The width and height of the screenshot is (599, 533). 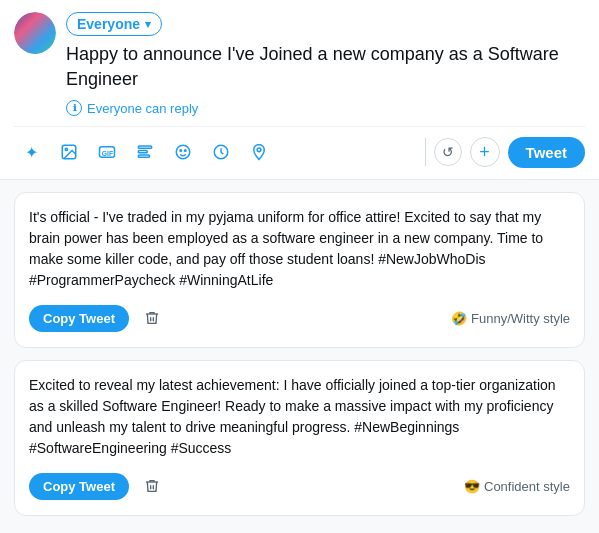 I want to click on chevron-down-icon: ▾, so click(x=148, y=24).